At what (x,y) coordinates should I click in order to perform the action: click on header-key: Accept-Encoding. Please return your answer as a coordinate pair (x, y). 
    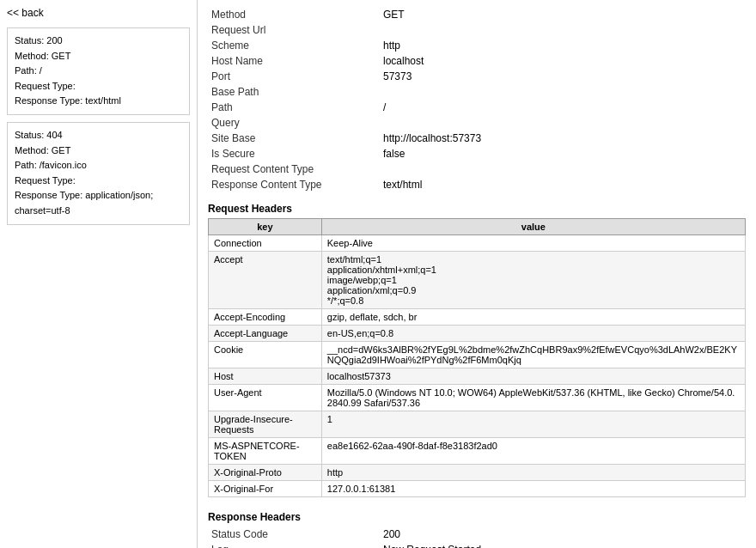
    Looking at the image, I should click on (265, 318).